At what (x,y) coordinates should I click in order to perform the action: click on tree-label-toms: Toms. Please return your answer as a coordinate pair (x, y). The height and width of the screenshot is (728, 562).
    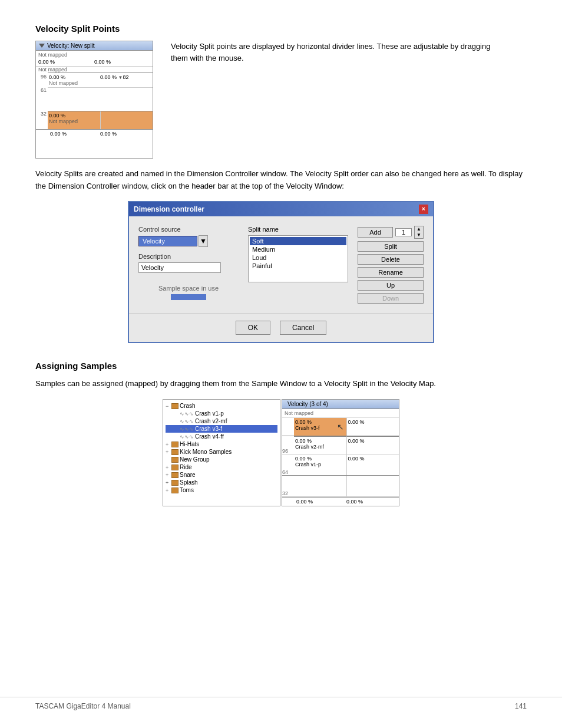
    Looking at the image, I should click on (187, 490).